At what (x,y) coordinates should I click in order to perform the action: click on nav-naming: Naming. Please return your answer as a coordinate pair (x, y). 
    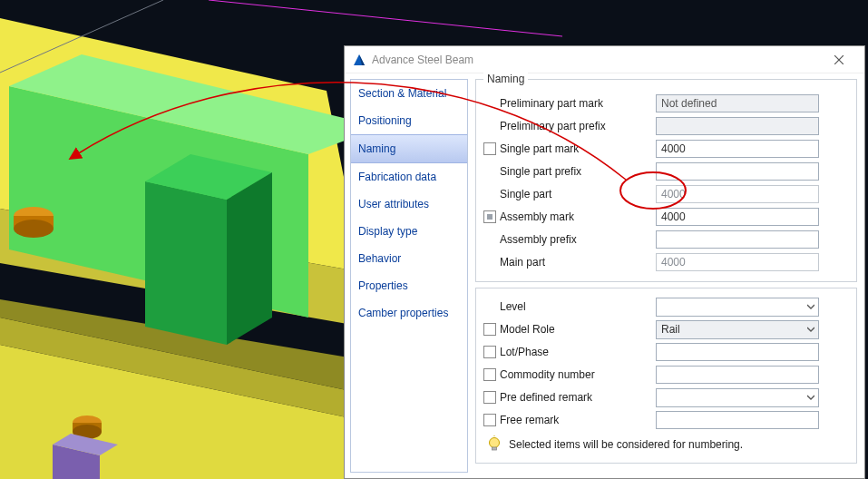
    Looking at the image, I should click on (409, 149).